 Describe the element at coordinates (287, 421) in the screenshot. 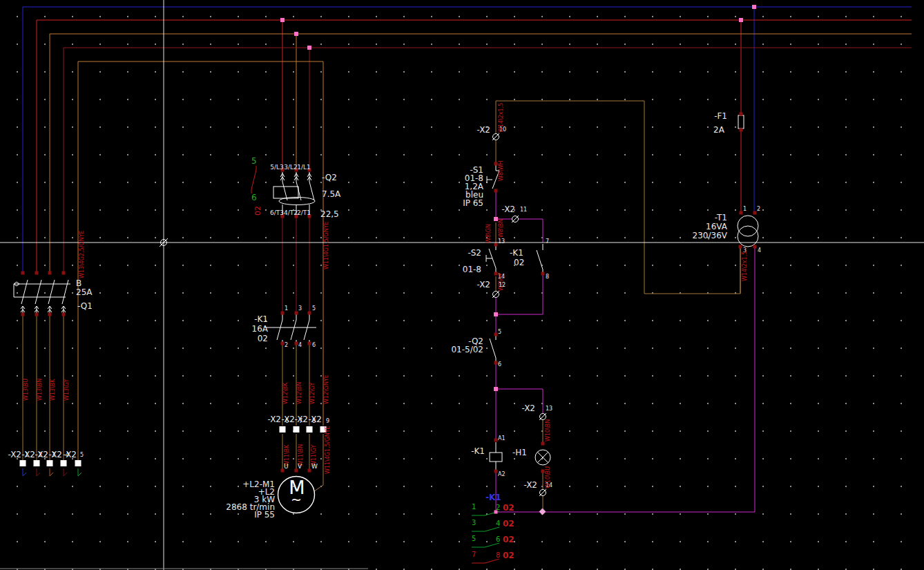

I see `x2-motor-num-6: 6` at that location.